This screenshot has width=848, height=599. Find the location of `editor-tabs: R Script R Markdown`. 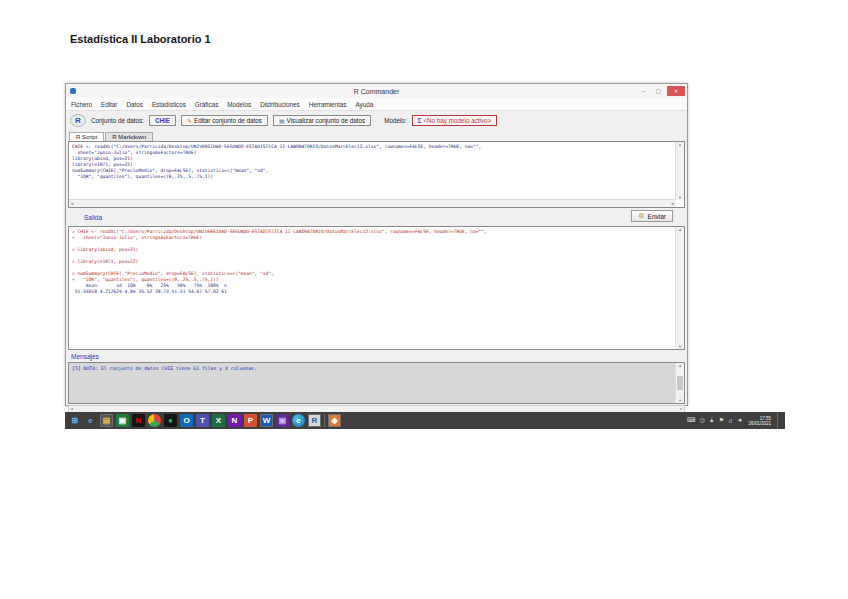

editor-tabs: R Script R Markdown is located at coordinates (376, 135).